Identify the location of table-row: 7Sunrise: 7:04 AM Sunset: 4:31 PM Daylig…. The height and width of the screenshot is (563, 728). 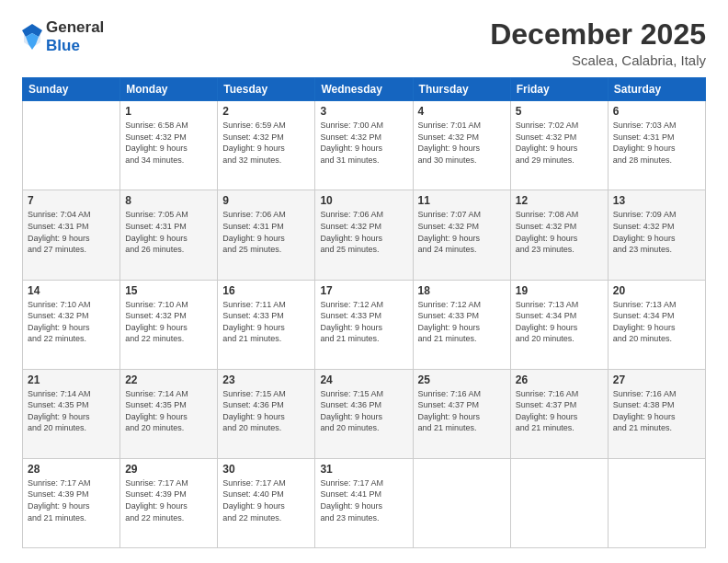
(72, 236).